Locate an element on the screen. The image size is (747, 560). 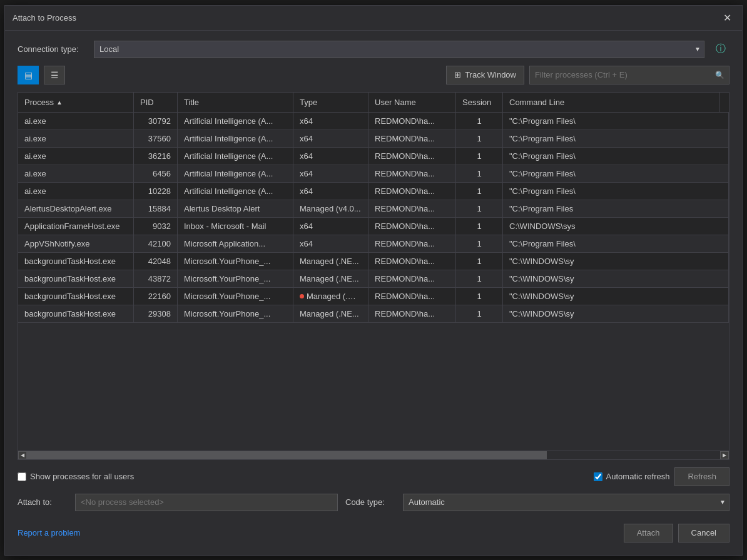
table-row: ApplicationFrameHost.exe 9032 Inbox - Mi… is located at coordinates (374, 227).